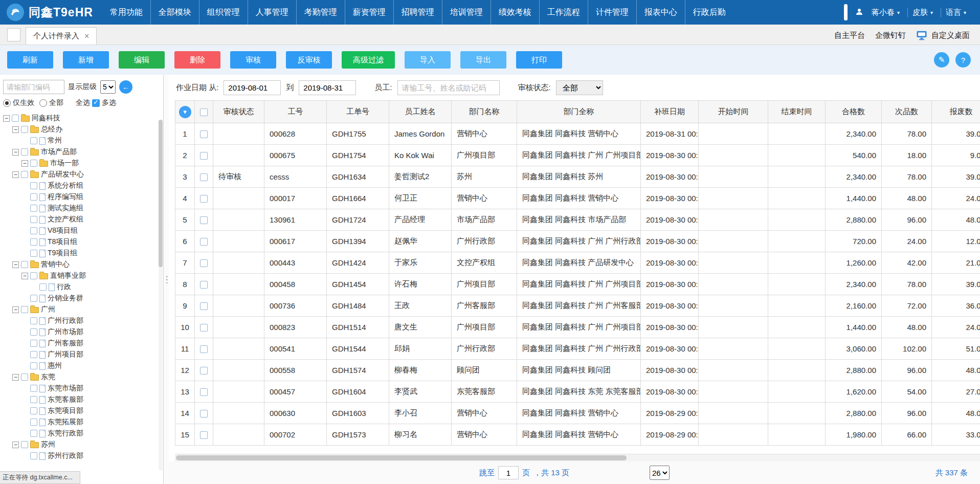  Describe the element at coordinates (204, 113) in the screenshot. I see `select-all-checkbox` at that location.